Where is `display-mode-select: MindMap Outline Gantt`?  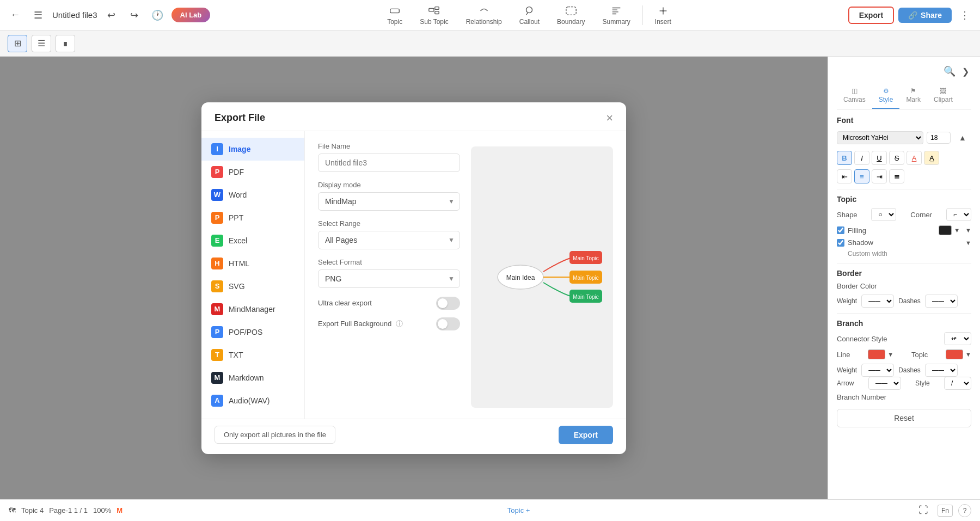
display-mode-select: MindMap Outline Gantt is located at coordinates (389, 201).